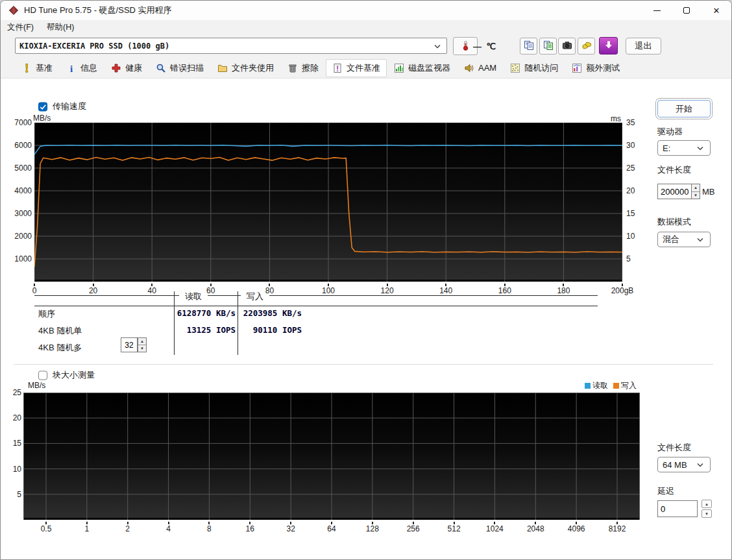 This screenshot has width=732, height=560. Describe the element at coordinates (223, 68) in the screenshot. I see `folder-icon` at that location.